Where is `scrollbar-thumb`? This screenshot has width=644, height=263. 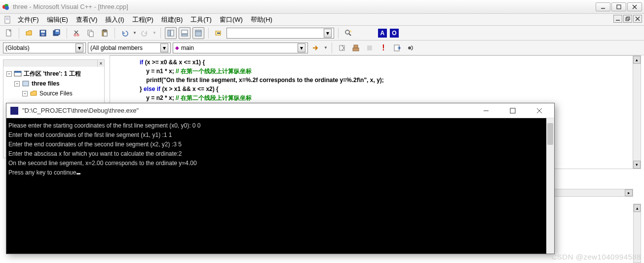
scrollbar-thumb is located at coordinates (550, 134).